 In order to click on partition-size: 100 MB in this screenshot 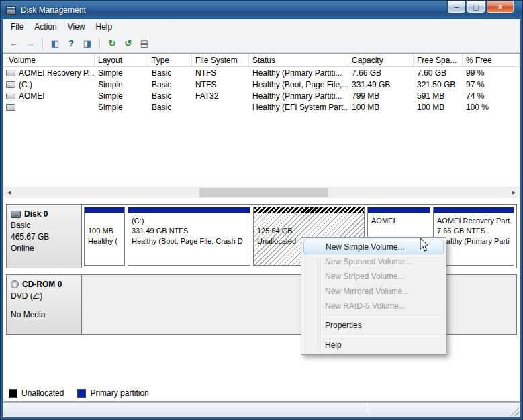, I will do `click(105, 231)`.